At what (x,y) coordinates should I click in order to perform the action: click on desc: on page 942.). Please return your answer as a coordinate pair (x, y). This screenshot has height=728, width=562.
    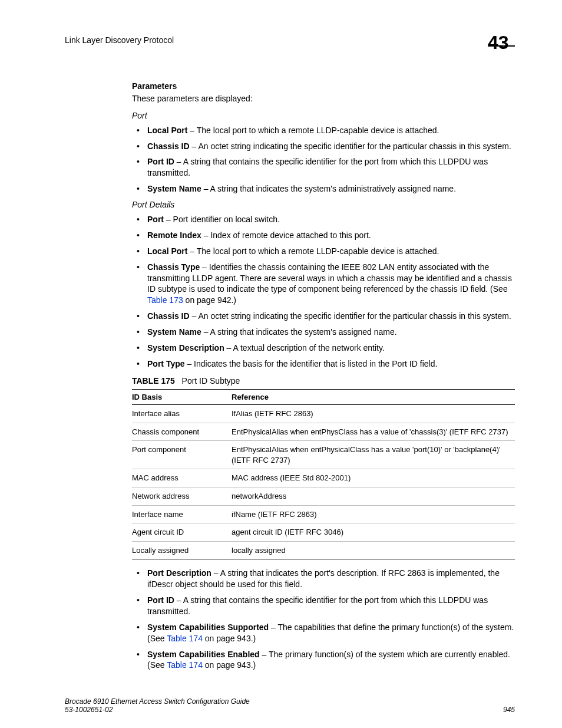
    Looking at the image, I should click on (210, 300).